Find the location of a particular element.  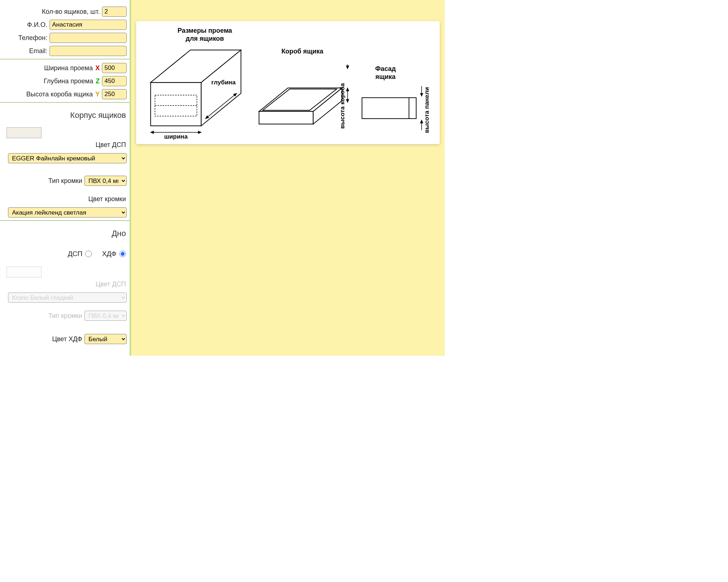

box-title: Короб ящика is located at coordinates (302, 51).